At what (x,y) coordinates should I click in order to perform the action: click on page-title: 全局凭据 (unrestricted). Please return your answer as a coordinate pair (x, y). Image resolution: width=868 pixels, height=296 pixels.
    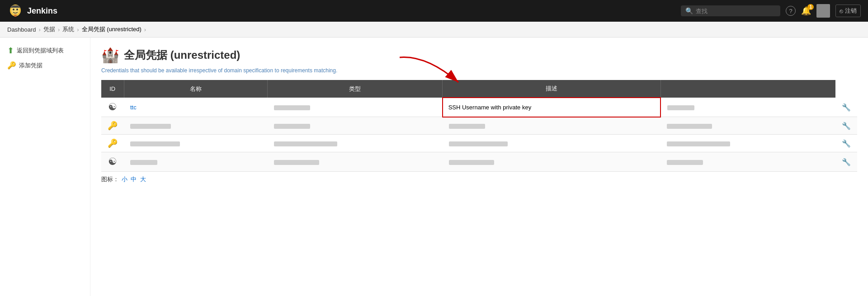
    Looking at the image, I should click on (182, 55).